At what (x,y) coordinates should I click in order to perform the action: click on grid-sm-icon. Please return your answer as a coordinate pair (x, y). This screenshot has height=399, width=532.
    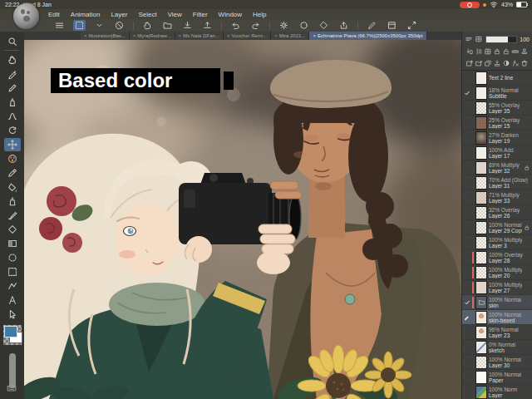
    Looking at the image, I should click on (479, 40).